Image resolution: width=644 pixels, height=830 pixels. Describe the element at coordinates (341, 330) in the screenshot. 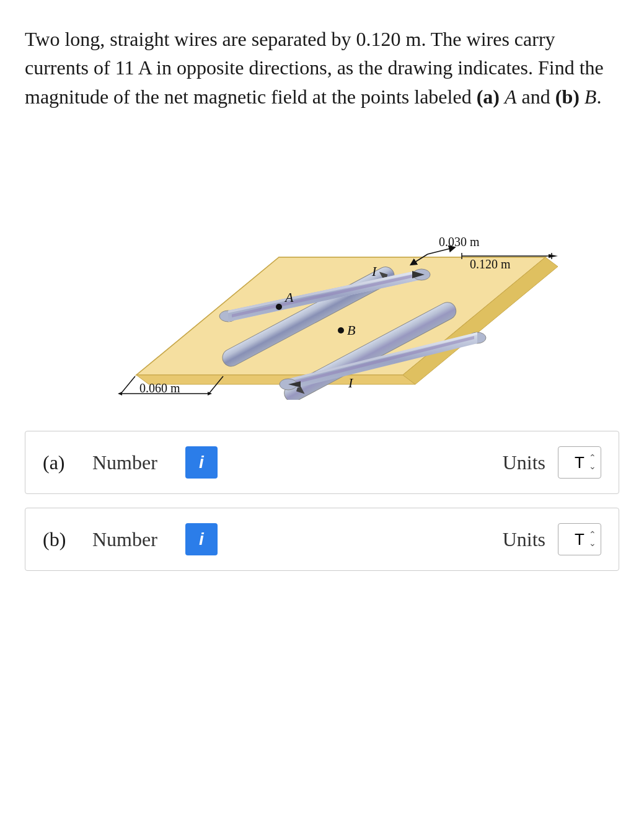

I see `point-B` at that location.